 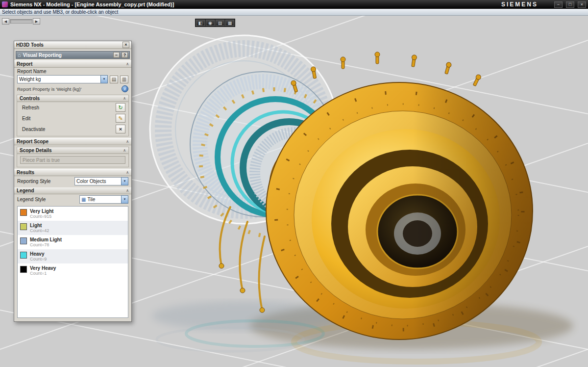 I want to click on render-style-icon: ◧, so click(x=200, y=23).